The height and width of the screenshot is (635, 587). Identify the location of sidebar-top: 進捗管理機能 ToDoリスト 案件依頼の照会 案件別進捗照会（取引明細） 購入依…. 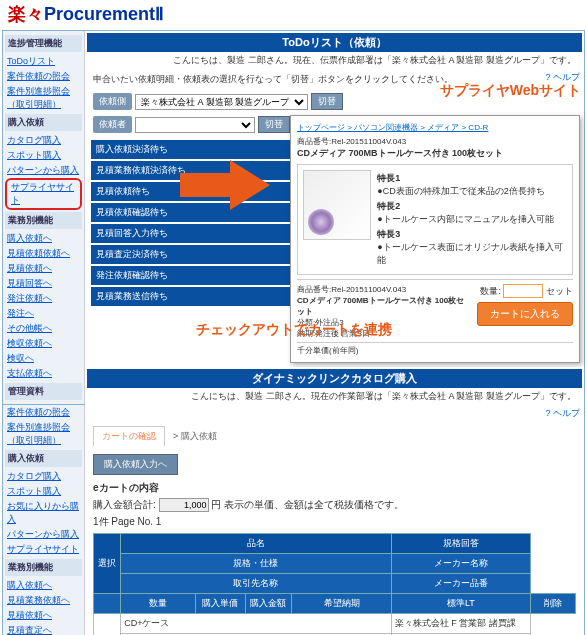
(44, 218).